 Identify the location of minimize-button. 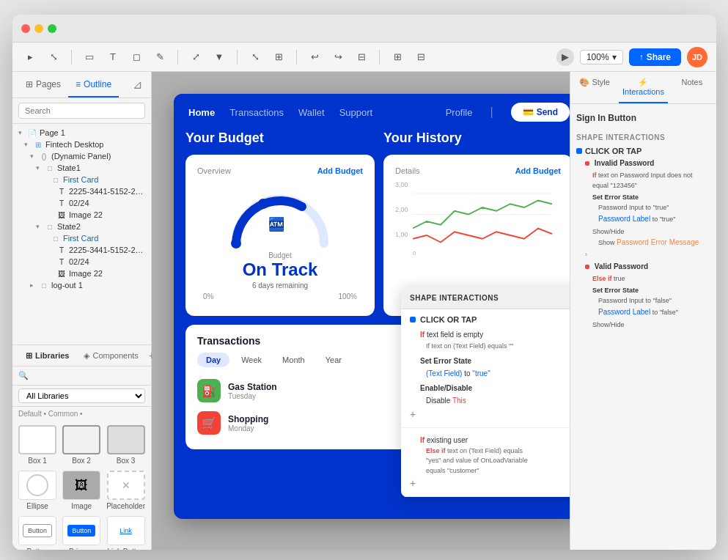
(39, 29).